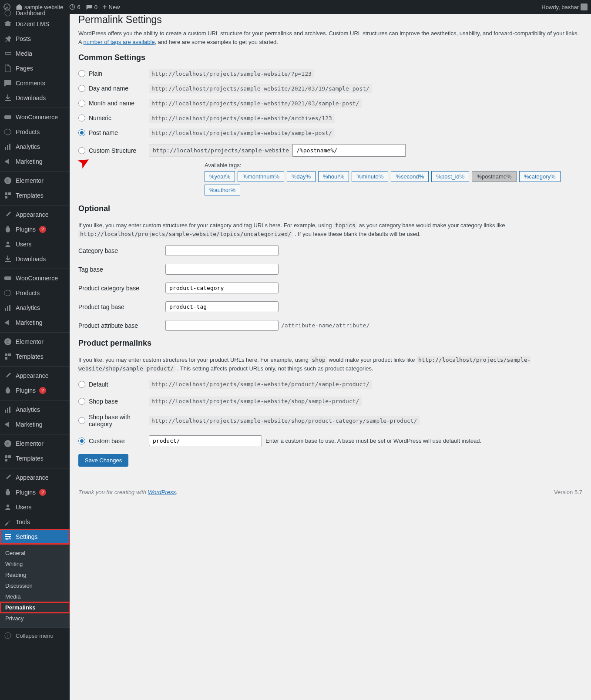 The height and width of the screenshot is (700, 591). I want to click on footer-credit: Thank you for creating with WordPress., so click(128, 492).